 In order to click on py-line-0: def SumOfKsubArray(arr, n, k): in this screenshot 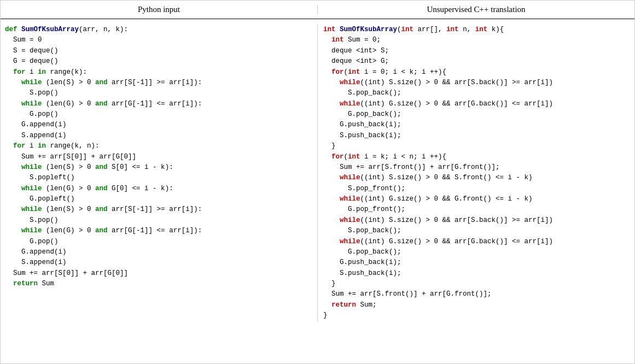, I will do `click(159, 30)`.